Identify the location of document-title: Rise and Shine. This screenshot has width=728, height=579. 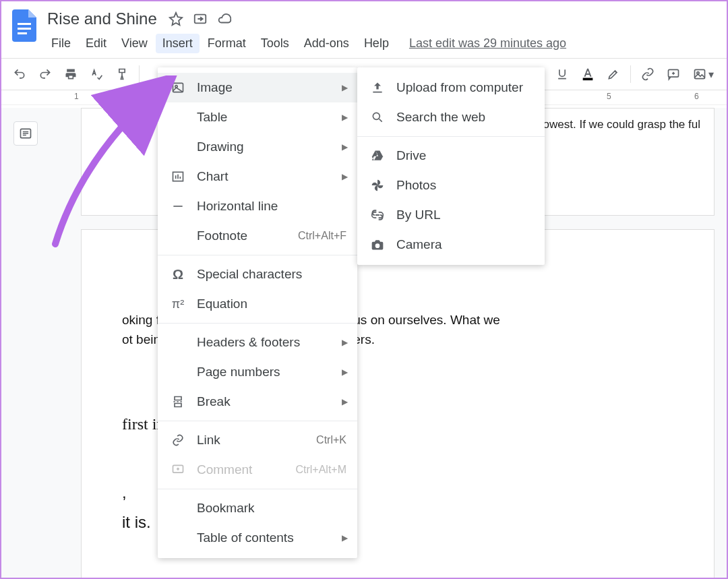
(102, 19).